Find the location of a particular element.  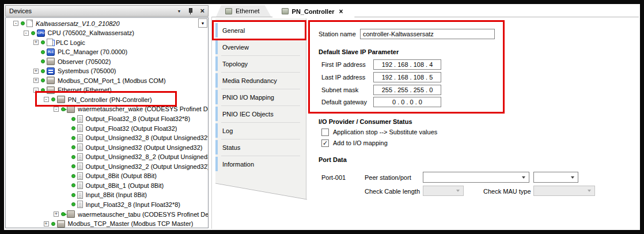

category-tab-media-redundancy: Media Redundancy is located at coordinates (260, 81).